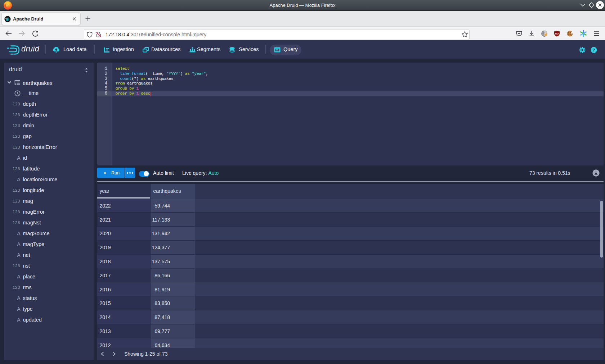  Describe the element at coordinates (557, 34) in the screenshot. I see `svg-text: UO` at that location.